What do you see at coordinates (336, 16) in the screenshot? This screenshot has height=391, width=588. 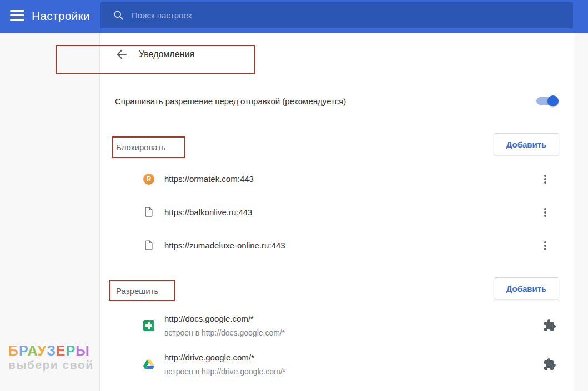 I see `settings-search-box` at bounding box center [336, 16].